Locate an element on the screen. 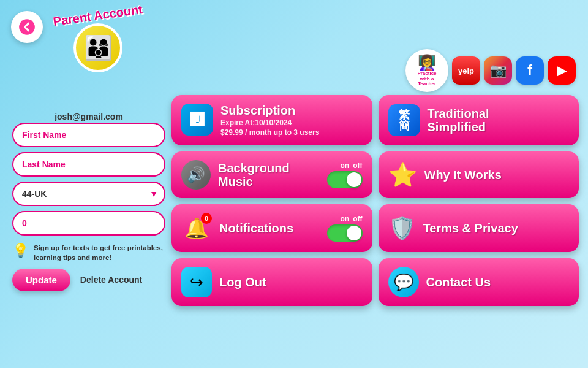  notif-toggle-off-label: off is located at coordinates (358, 219).